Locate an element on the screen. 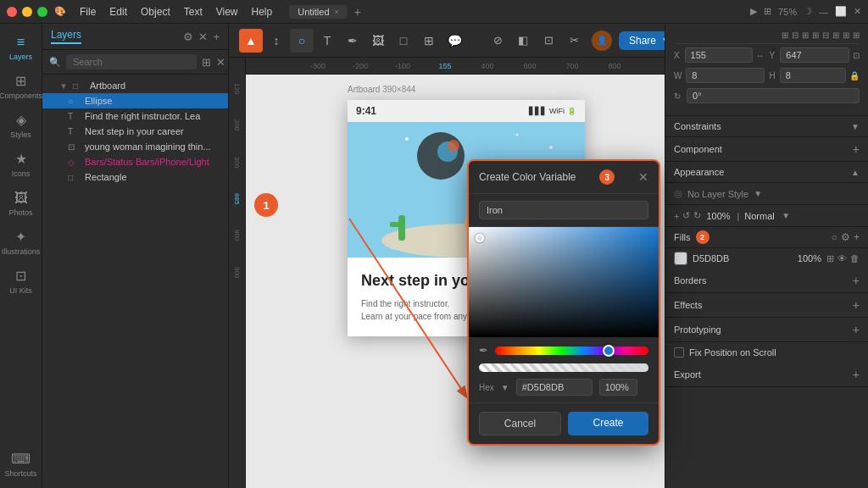  hex-chevron: ▼ is located at coordinates (505, 388).